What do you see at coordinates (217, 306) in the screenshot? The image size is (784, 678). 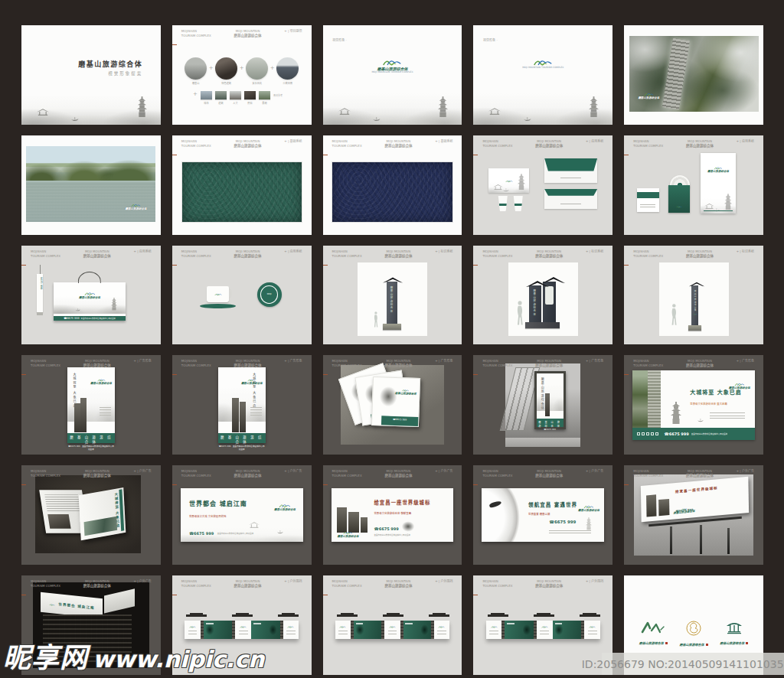 I see `saucer` at bounding box center [217, 306].